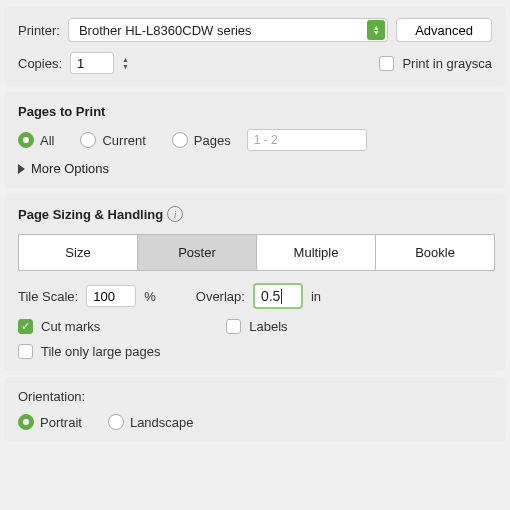 The width and height of the screenshot is (510, 510). Describe the element at coordinates (26, 422) in the screenshot. I see `orientation-portrait-radio` at that location.